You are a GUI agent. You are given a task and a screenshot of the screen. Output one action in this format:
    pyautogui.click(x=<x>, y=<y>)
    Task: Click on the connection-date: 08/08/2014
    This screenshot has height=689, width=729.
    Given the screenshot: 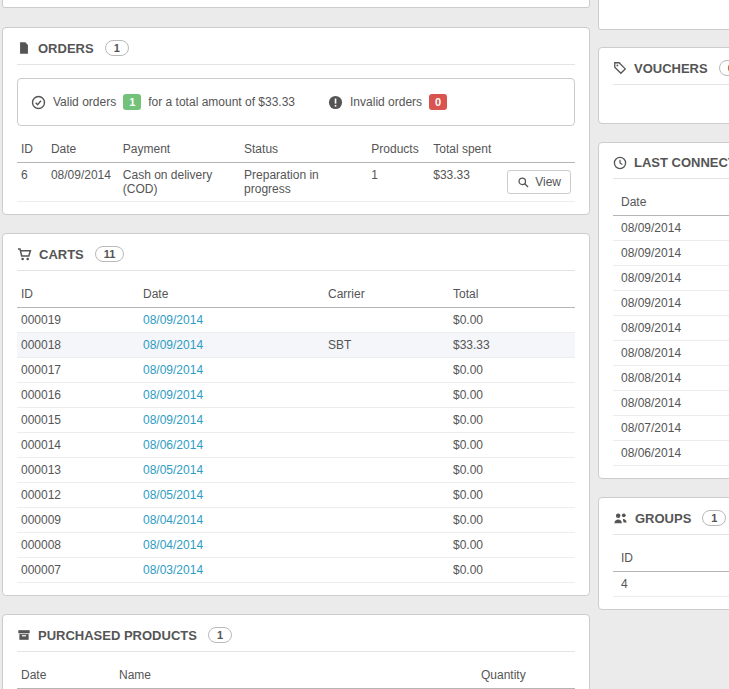 What is the action you would take?
    pyautogui.click(x=671, y=354)
    